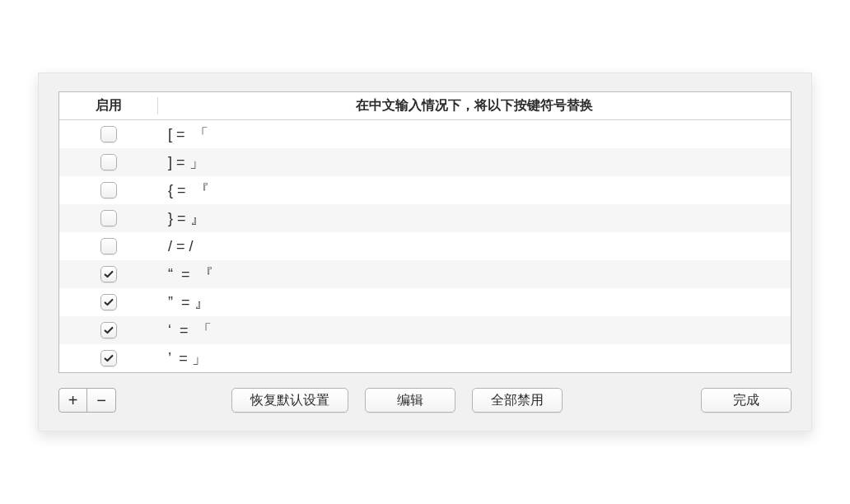 The height and width of the screenshot is (504, 850). I want to click on cell-rule-text: ] = 」, so click(474, 162).